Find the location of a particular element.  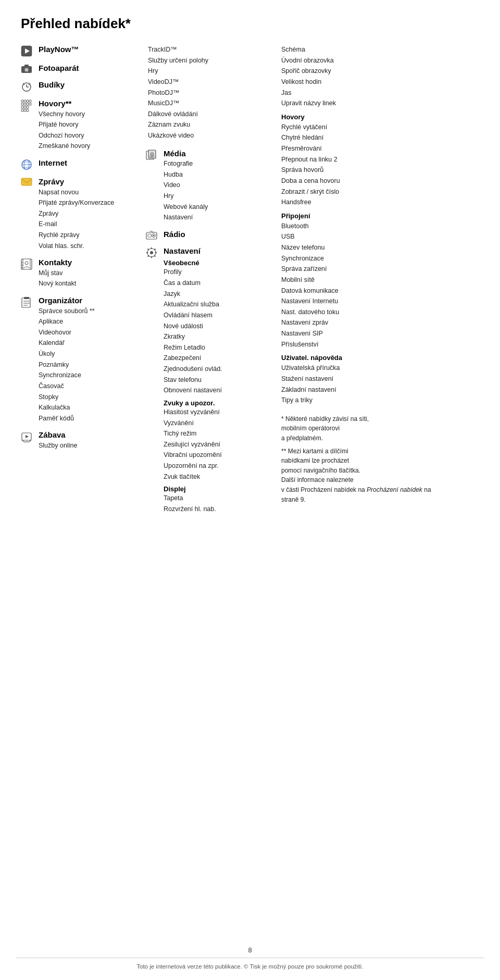

zpravy-title: Zprávy is located at coordinates (51, 181).